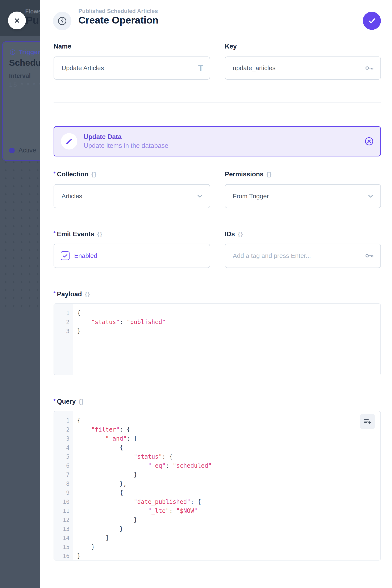  Describe the element at coordinates (368, 421) in the screenshot. I see `playlist-add-icon` at that location.